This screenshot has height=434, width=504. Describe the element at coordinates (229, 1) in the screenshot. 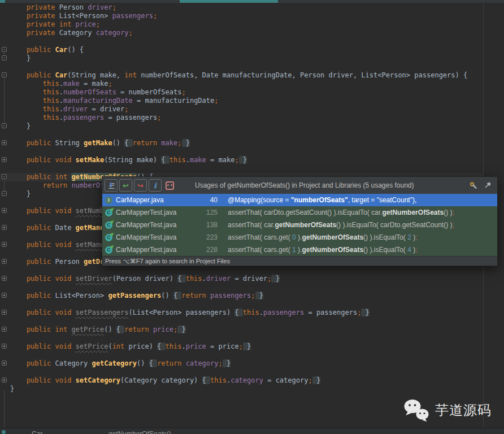

I see `tab-underline` at that location.